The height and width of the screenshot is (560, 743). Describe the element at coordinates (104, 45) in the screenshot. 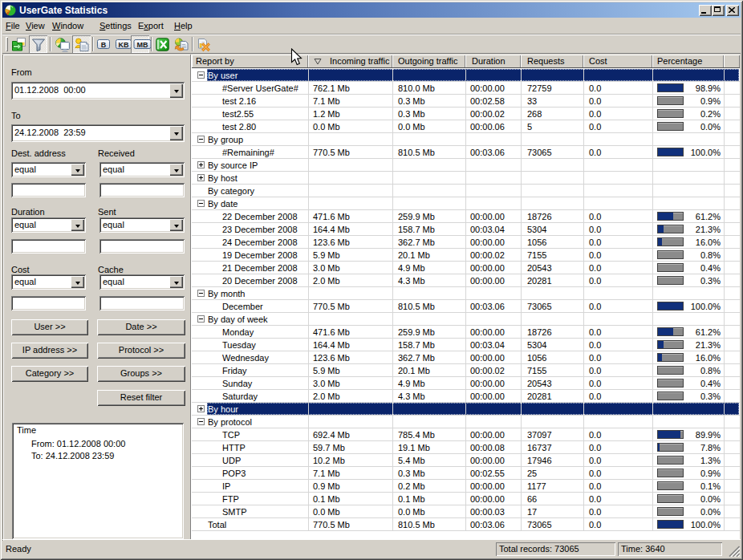

I see `svg-text: B` at that location.